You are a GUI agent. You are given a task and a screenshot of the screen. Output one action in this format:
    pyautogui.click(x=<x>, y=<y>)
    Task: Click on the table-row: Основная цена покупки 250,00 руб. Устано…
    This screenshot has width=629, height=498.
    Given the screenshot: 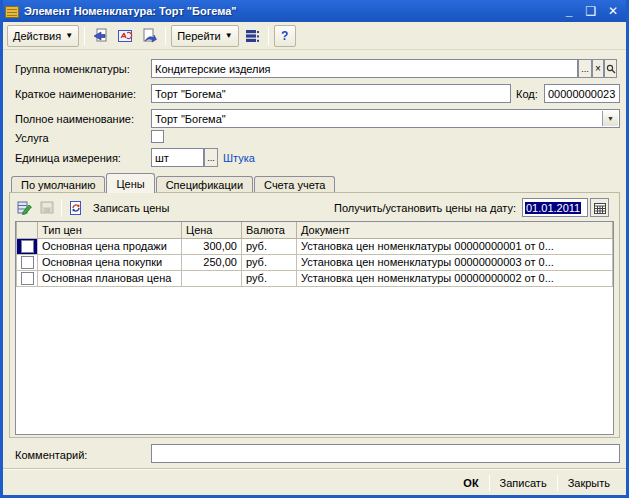 What is the action you would take?
    pyautogui.click(x=315, y=262)
    